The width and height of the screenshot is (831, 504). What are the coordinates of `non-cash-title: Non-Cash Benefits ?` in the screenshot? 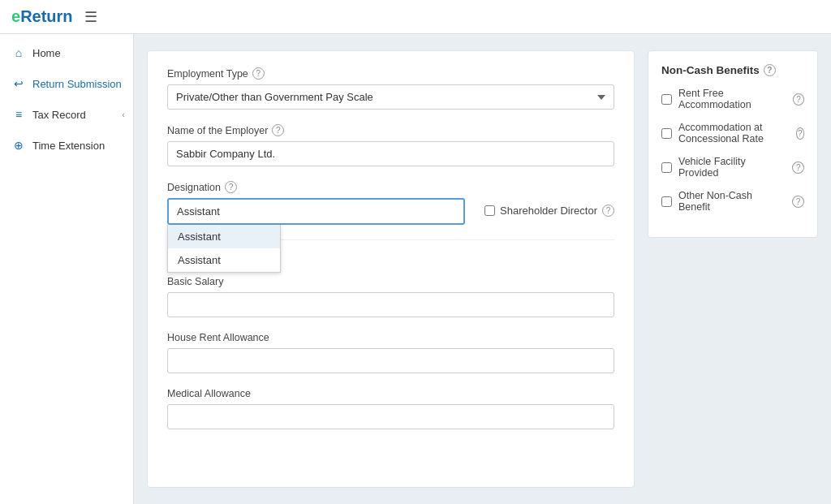 It's located at (733, 70).